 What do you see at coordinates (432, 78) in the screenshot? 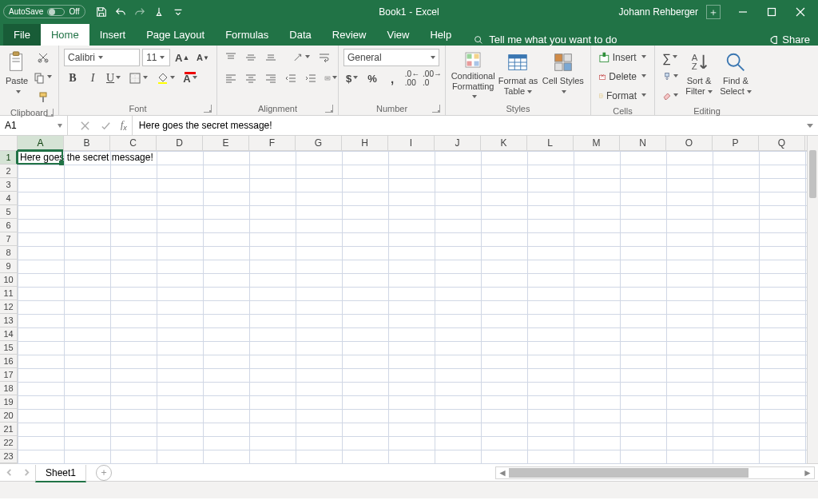
I see `decrease-decimal-button: .00→.0` at bounding box center [432, 78].